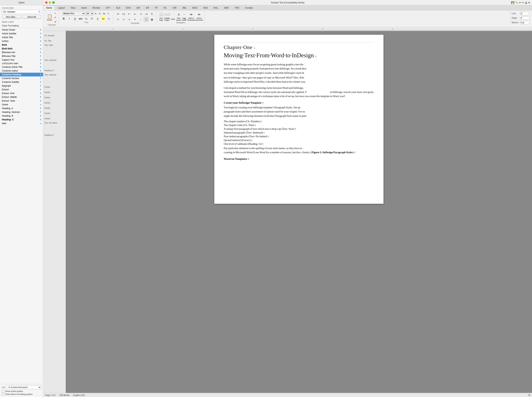 This screenshot has width=532, height=397. I want to click on tab-smx: SMX, so click(226, 8).